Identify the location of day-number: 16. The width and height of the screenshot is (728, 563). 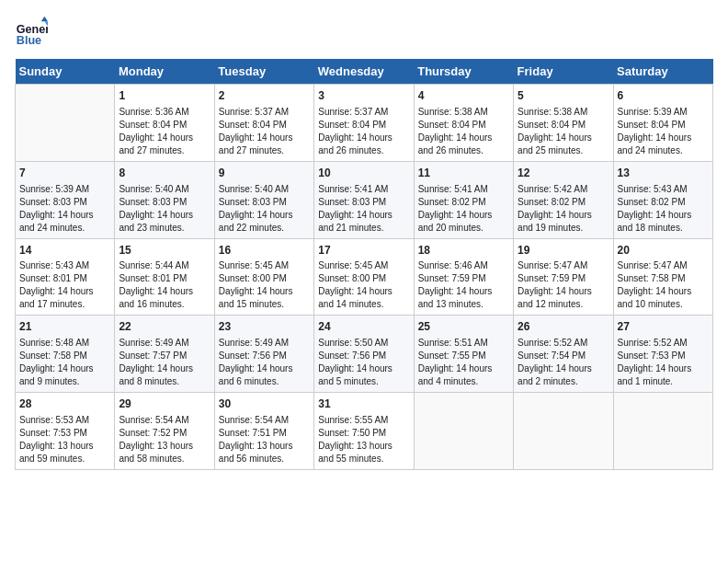
(265, 250).